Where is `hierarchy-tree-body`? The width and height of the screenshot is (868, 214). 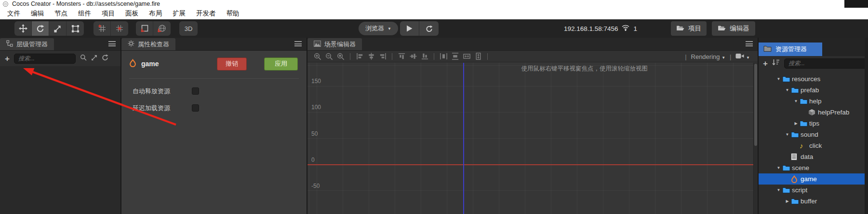 hierarchy-tree-body is located at coordinates (60, 140).